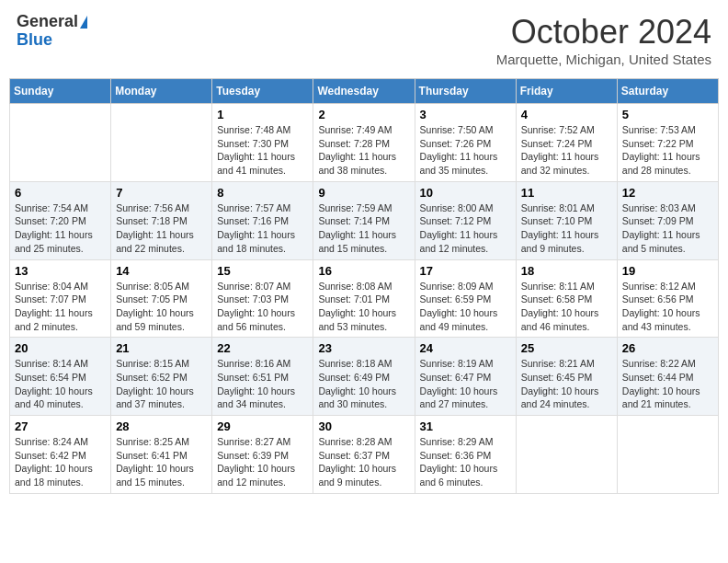 This screenshot has height=563, width=728. I want to click on logo-general-text: General, so click(48, 22).